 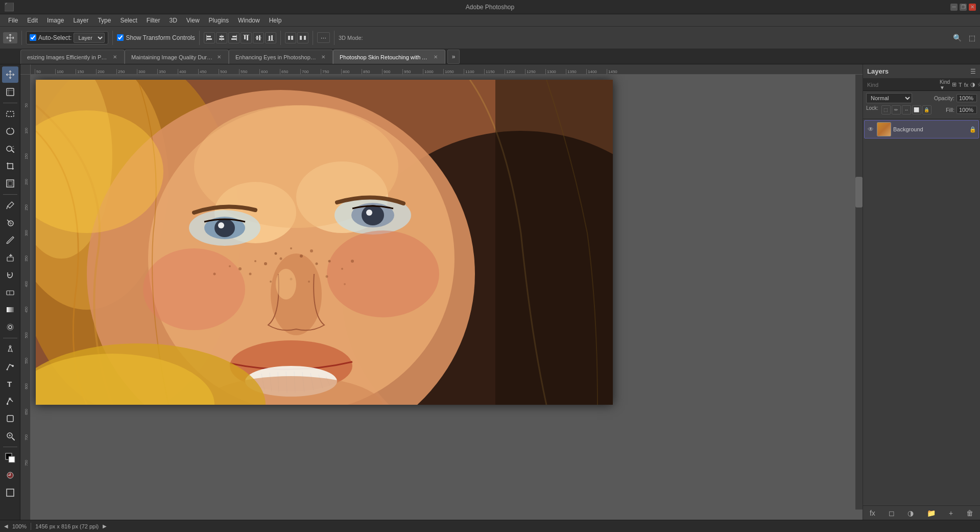 What do you see at coordinates (209, 38) in the screenshot?
I see `align-left-button` at bounding box center [209, 38].